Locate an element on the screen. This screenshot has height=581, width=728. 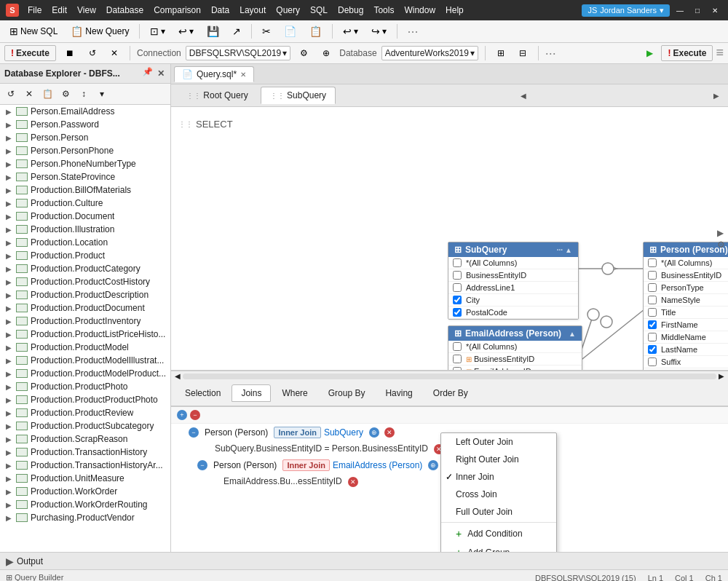
table-col-row: ⊞EmailAddressID is located at coordinates (515, 368).